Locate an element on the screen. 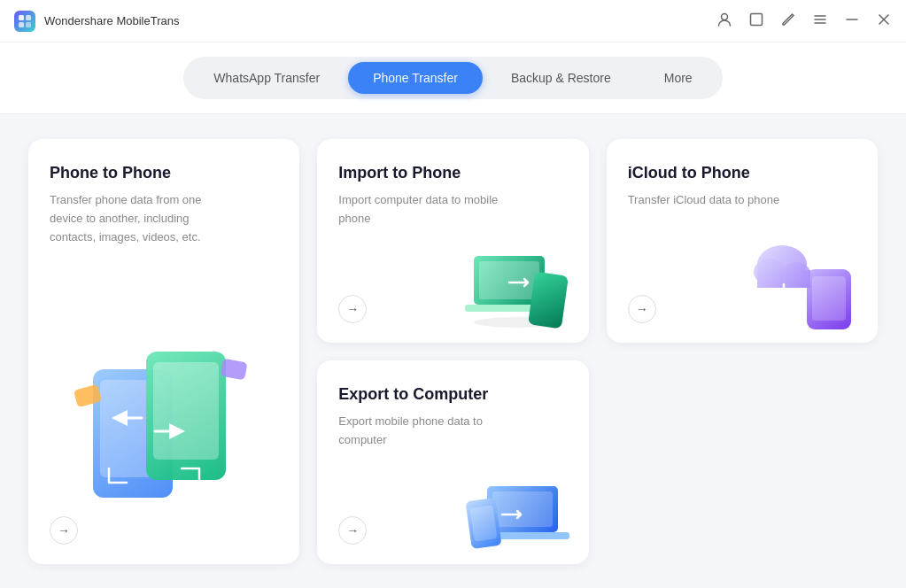  card-import-title: Import to Phone is located at coordinates (453, 174).